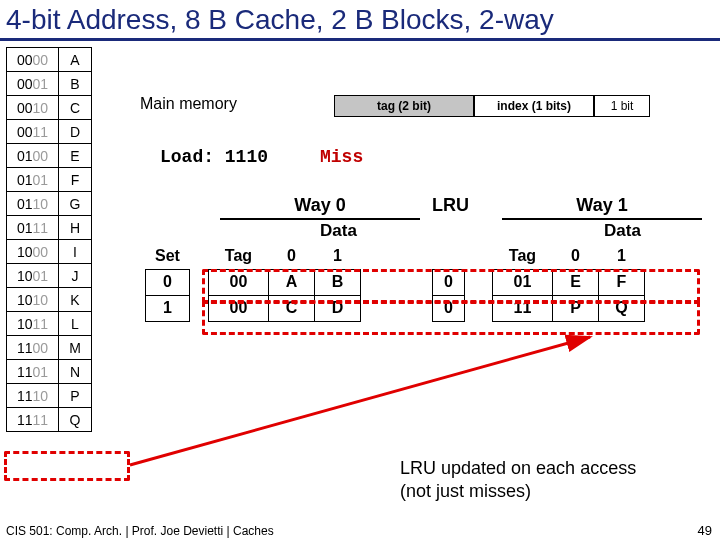  I want to click on addr-field-index: index (1 bits), so click(534, 106).